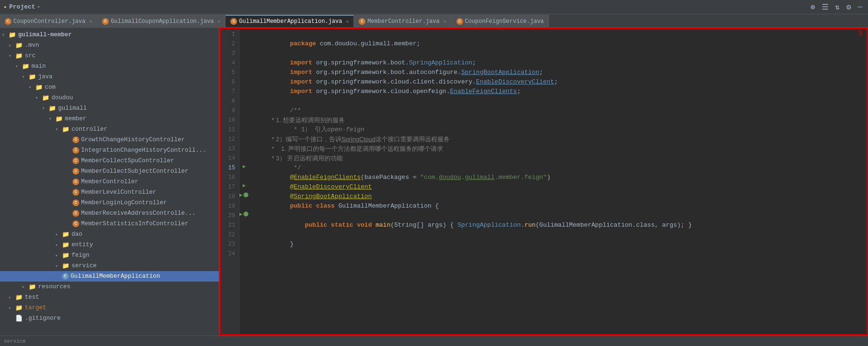 The height and width of the screenshot is (346, 868). Describe the element at coordinates (849, 7) in the screenshot. I see `settings-icon: ⚙` at that location.